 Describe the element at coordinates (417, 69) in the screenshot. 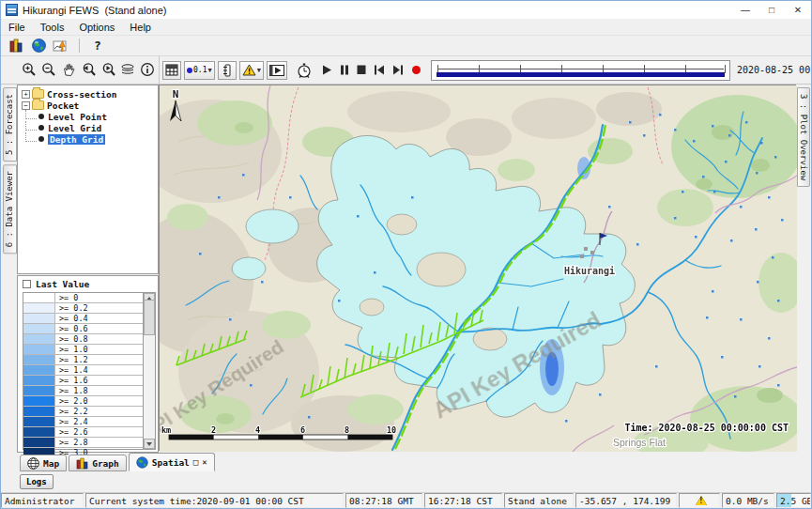

I see `record-icon` at that location.